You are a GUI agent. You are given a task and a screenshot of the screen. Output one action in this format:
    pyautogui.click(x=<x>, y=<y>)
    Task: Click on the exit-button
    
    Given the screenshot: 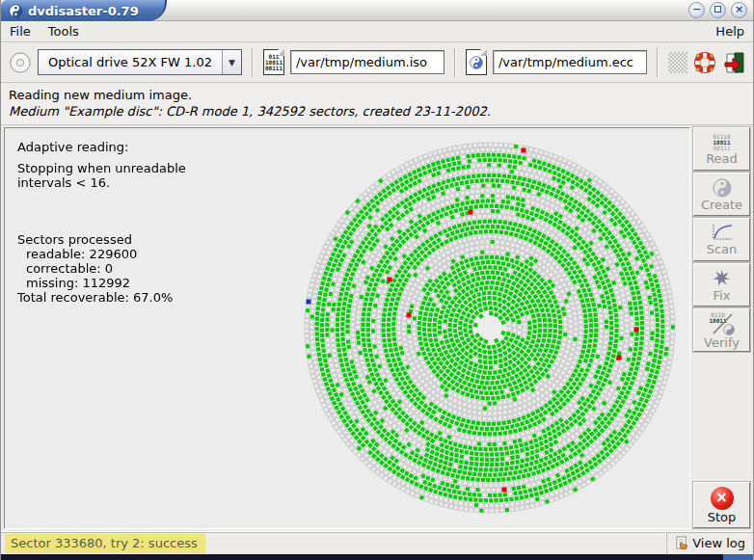 What is the action you would take?
    pyautogui.click(x=734, y=63)
    